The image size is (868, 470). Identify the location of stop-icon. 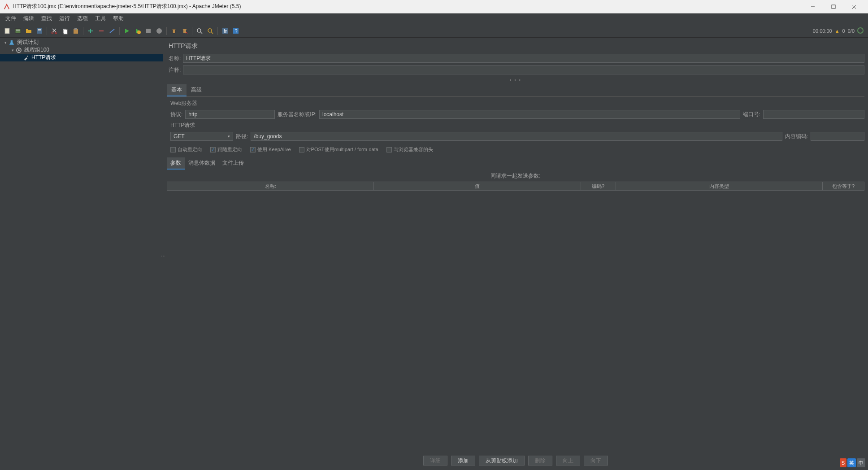
(148, 31).